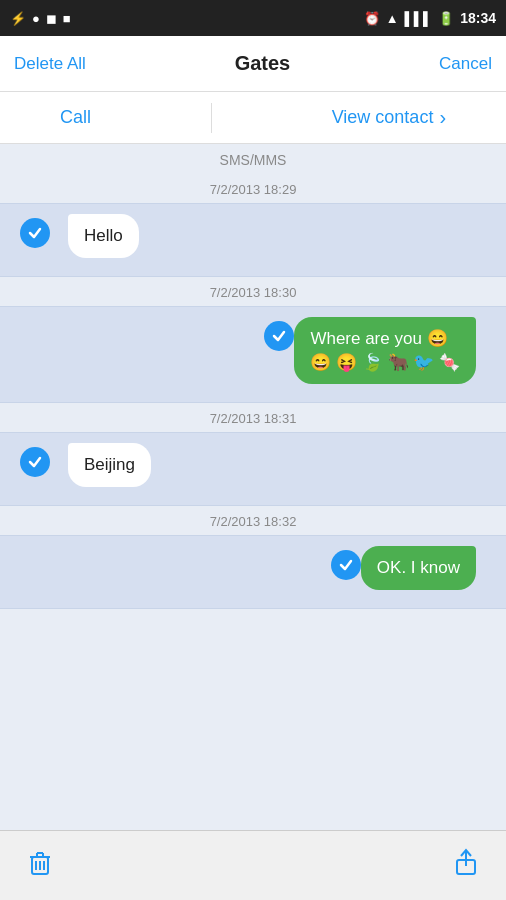  Describe the element at coordinates (212, 118) in the screenshot. I see `action-divider` at that location.